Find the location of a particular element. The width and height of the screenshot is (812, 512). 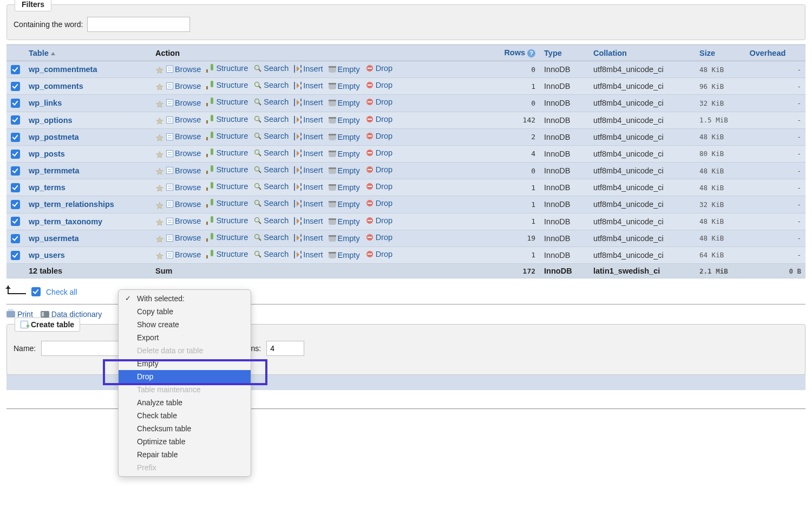

filters-input is located at coordinates (139, 24).